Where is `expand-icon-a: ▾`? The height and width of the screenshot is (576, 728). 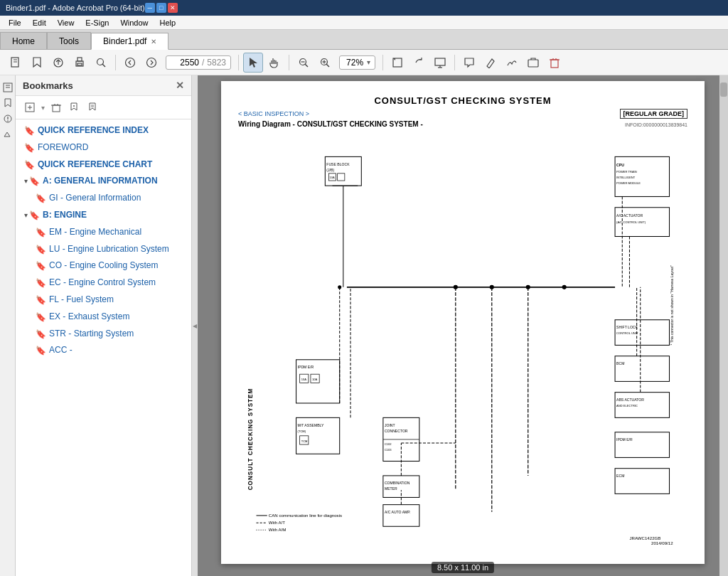 expand-icon-a: ▾ is located at coordinates (26, 181).